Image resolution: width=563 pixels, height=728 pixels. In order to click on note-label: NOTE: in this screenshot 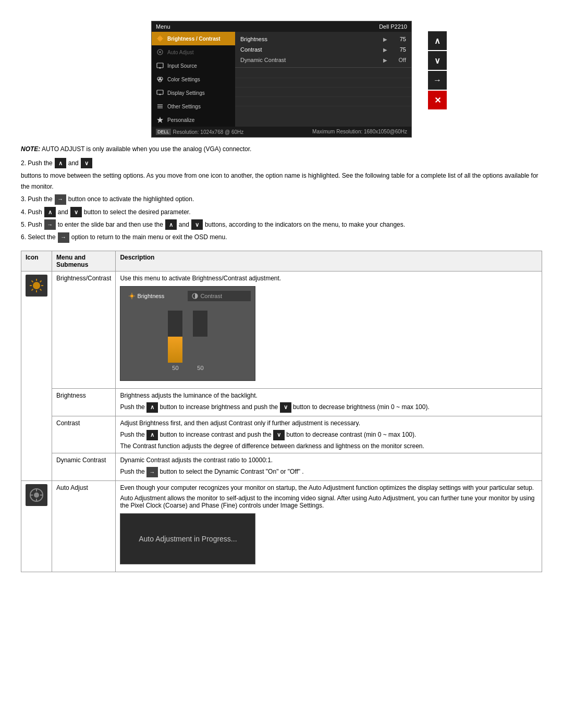, I will do `click(30, 149)`.